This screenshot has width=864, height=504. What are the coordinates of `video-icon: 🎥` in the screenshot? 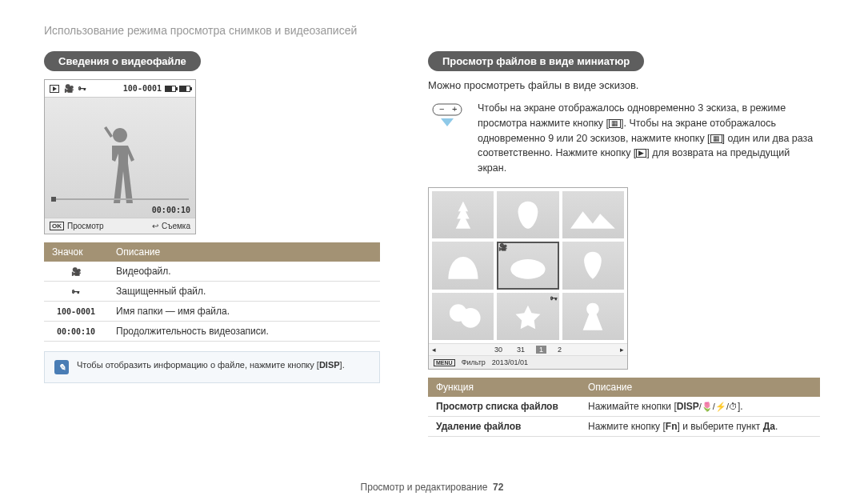 It's located at (69, 88).